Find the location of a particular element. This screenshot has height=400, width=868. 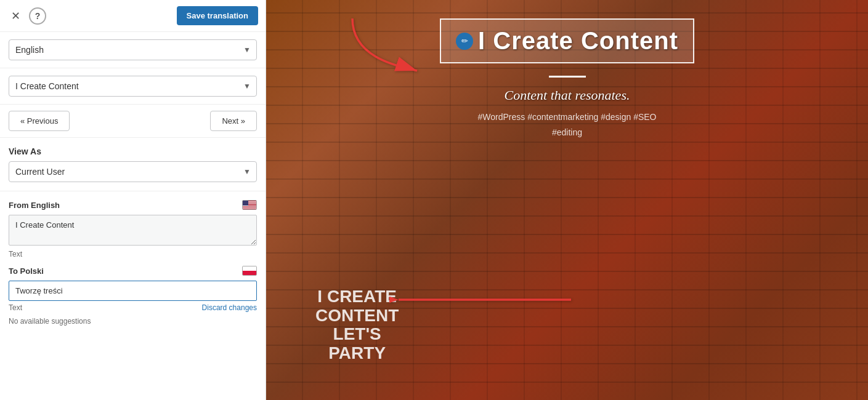

title-divider is located at coordinates (567, 76).